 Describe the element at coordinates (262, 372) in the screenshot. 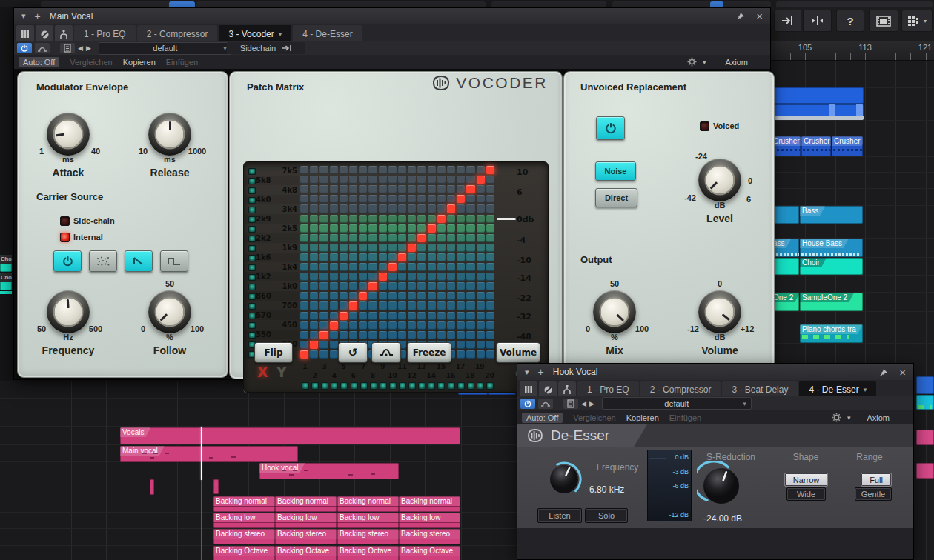

I see `matrix-x-label: X` at that location.